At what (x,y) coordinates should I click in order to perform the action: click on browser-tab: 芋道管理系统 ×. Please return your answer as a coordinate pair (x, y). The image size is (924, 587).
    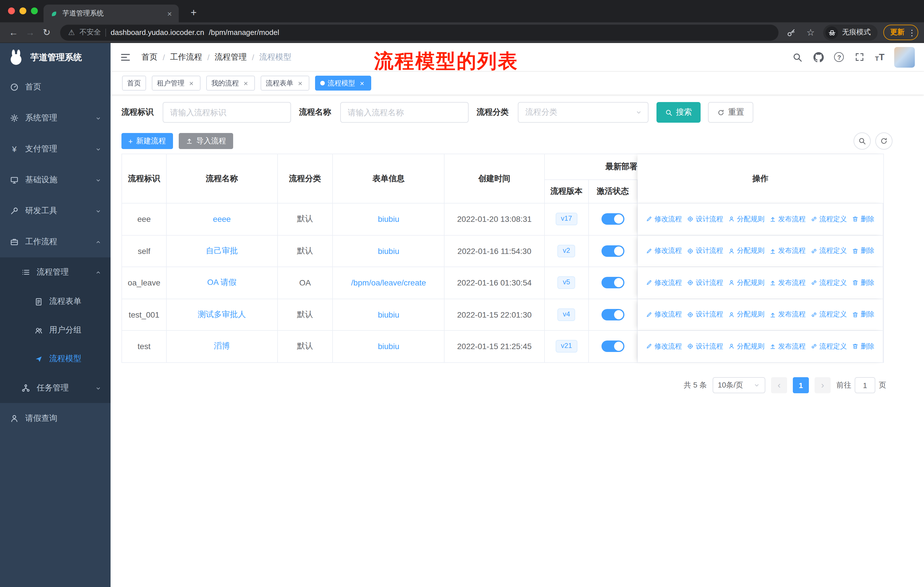
    Looking at the image, I should click on (111, 13).